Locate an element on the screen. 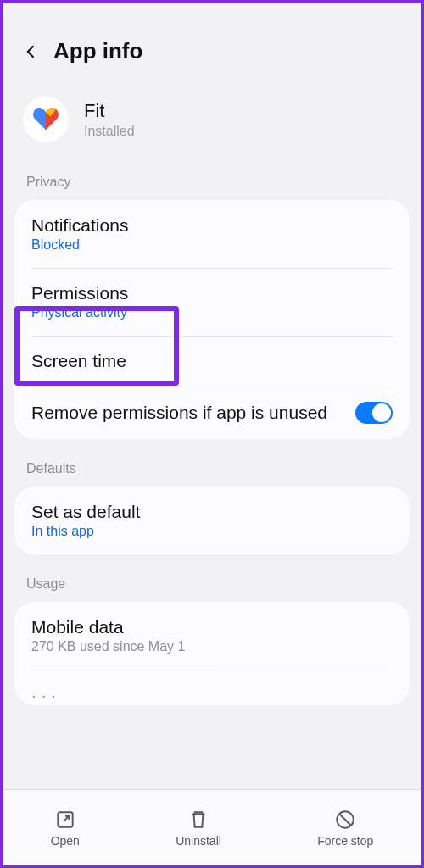 The image size is (424, 868). permissions-row: Permissions Physical activity is located at coordinates (212, 302).